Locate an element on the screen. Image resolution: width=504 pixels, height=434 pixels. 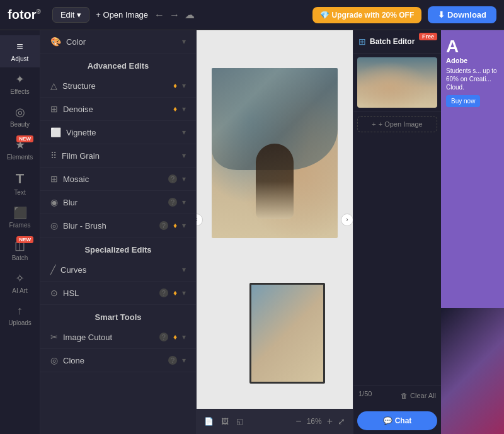
plus-icon: + is located at coordinates (374, 124).